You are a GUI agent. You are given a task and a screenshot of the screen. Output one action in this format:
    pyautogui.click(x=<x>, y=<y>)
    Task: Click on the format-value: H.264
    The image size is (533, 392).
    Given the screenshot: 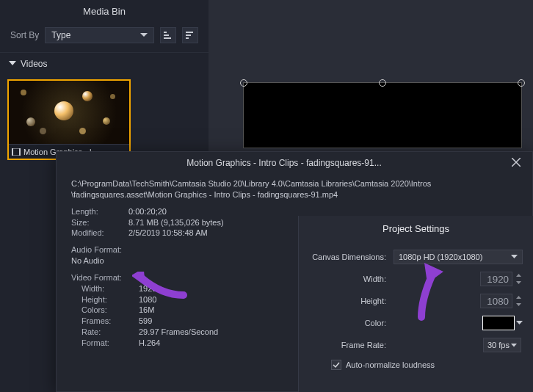 What is the action you would take?
    pyautogui.click(x=150, y=344)
    